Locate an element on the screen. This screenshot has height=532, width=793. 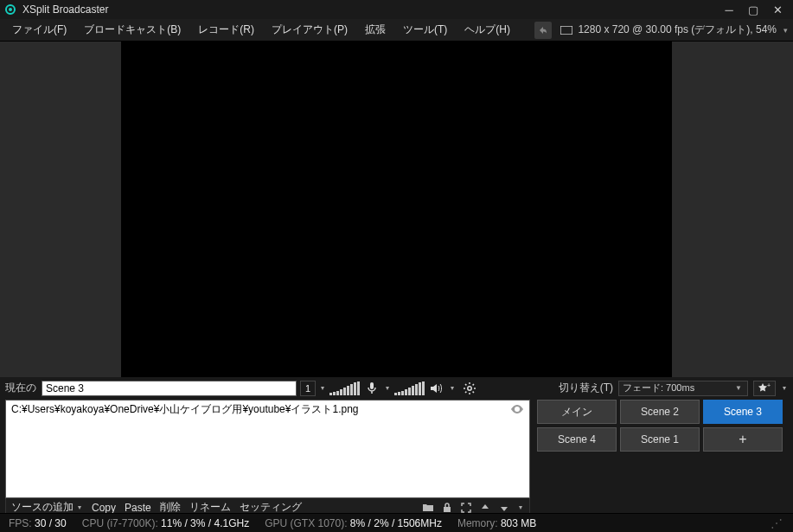
gear-icon is located at coordinates (470, 388).